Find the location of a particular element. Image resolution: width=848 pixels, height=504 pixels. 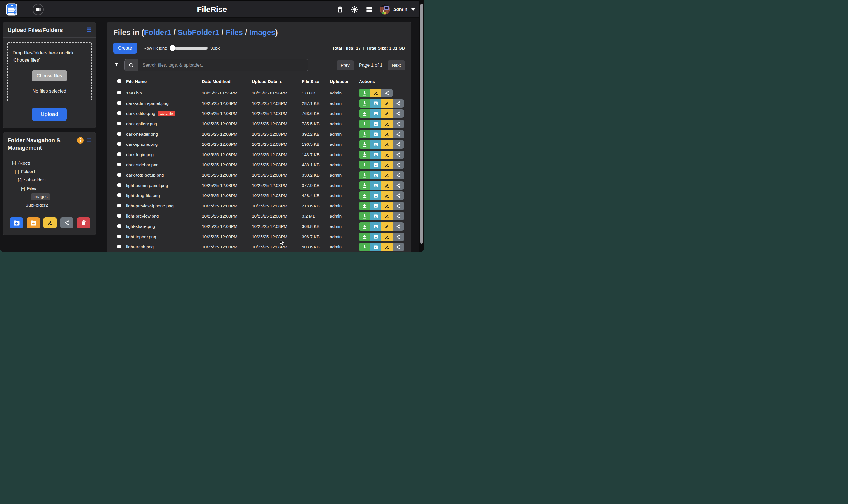

table-row: dark-admin-panel.png 10/25/25 12:08PM 10… is located at coordinates (259, 104).